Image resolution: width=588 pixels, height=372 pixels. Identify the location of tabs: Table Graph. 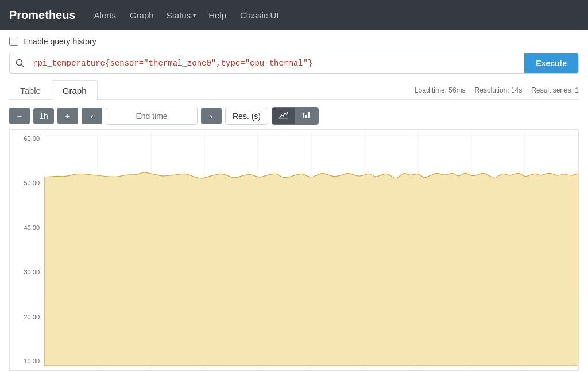
(53, 90).